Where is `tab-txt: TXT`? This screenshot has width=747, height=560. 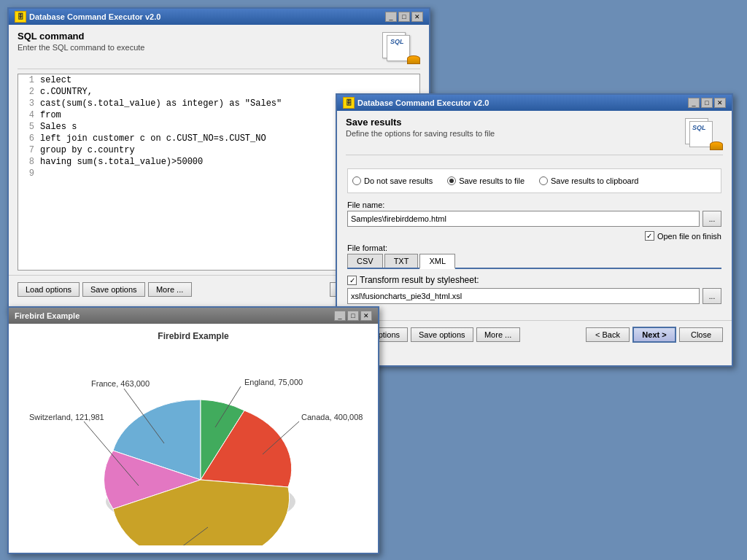
tab-txt: TXT is located at coordinates (401, 261).